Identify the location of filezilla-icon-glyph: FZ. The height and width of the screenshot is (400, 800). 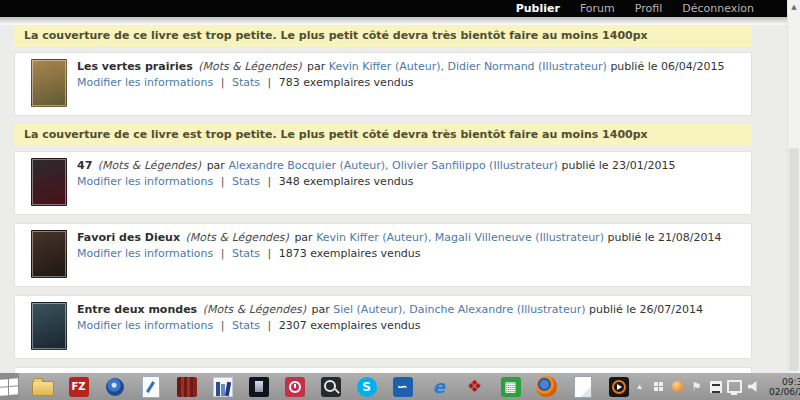
(79, 387).